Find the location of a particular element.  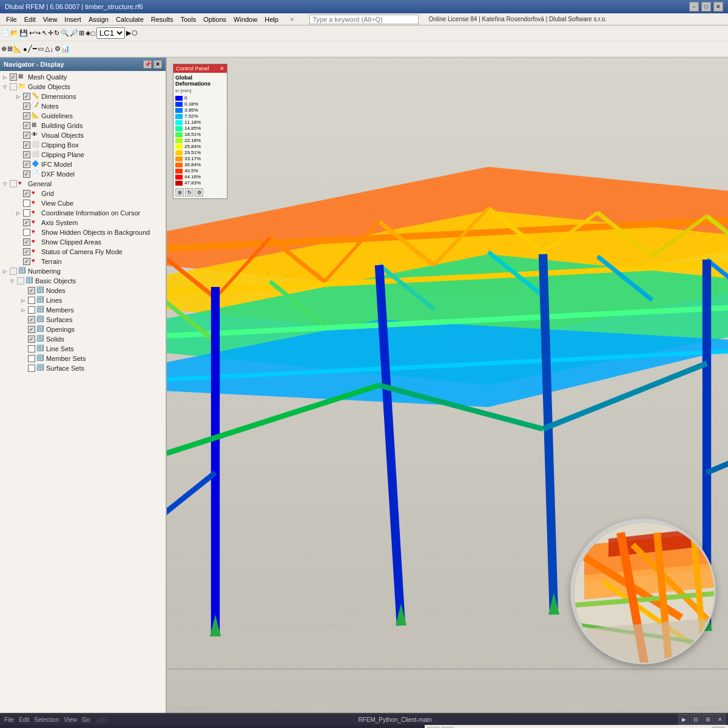

cp-close: ✕ is located at coordinates (222, 69).